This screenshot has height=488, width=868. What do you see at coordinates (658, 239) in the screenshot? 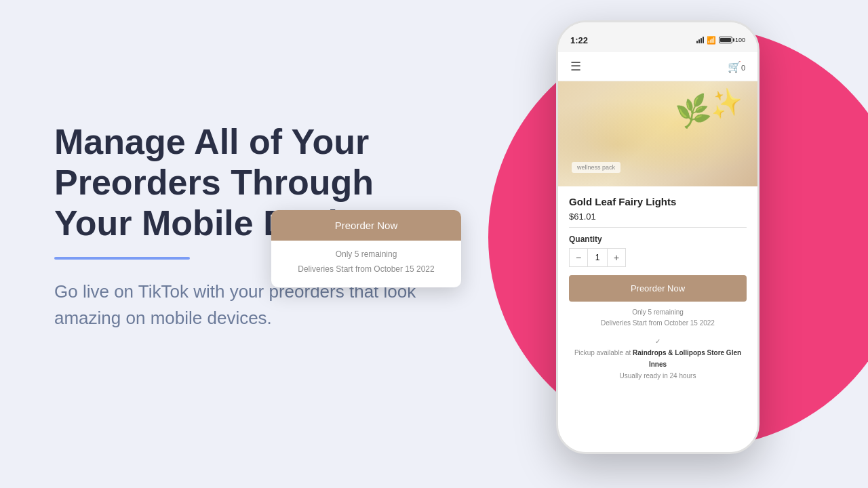
I see `quantity-label: Quantity` at bounding box center [658, 239].